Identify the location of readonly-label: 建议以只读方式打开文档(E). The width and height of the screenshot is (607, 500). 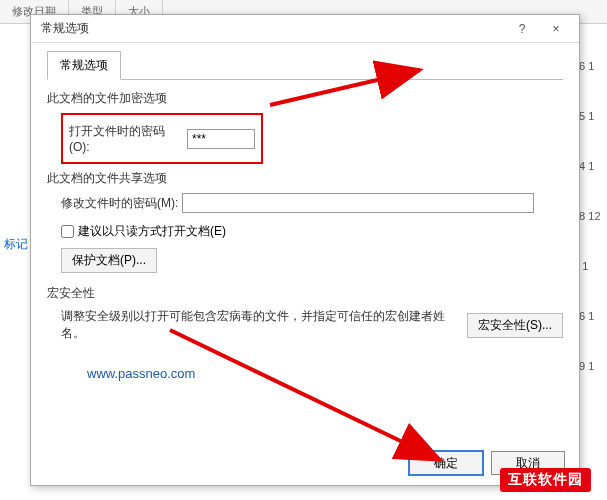
(152, 232).